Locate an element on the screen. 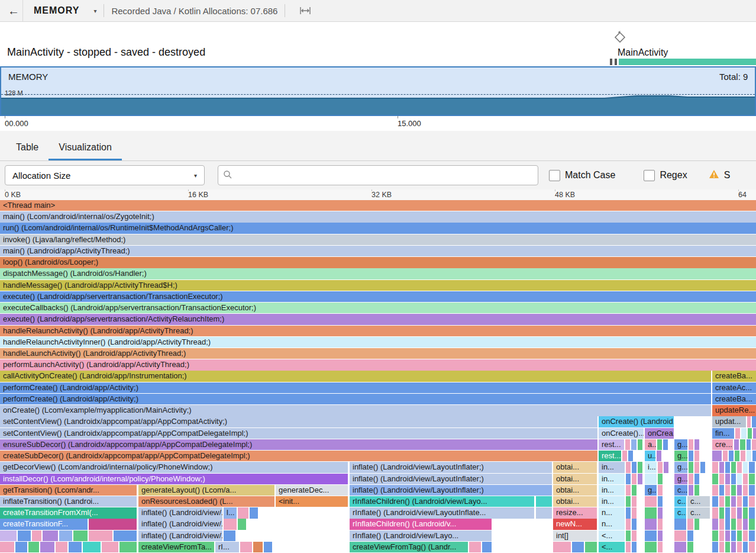  flame-segment: ensureSubDecor() (Landroidx/appcompat/ap… is located at coordinates (299, 445).